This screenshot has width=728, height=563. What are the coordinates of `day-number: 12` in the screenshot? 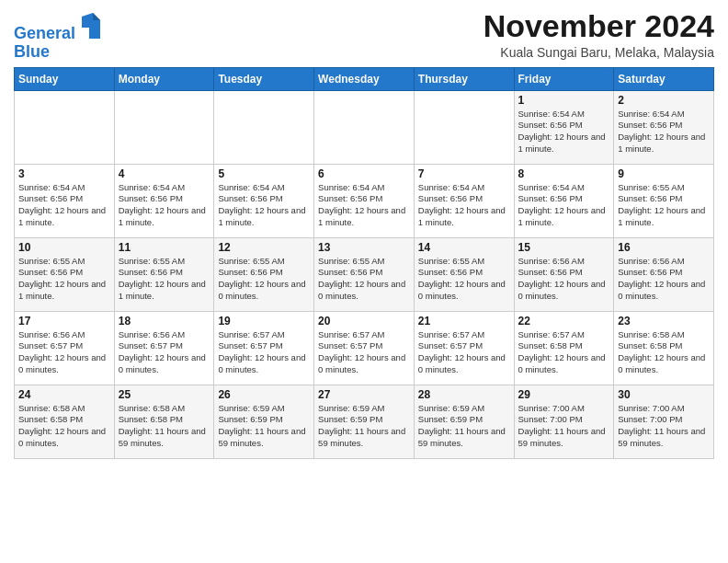 It's located at (264, 247).